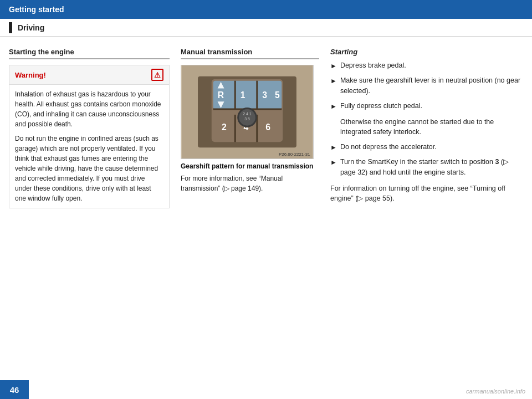 The width and height of the screenshot is (532, 399). What do you see at coordinates (157, 75) in the screenshot?
I see `warning-icon: ⚠` at bounding box center [157, 75].